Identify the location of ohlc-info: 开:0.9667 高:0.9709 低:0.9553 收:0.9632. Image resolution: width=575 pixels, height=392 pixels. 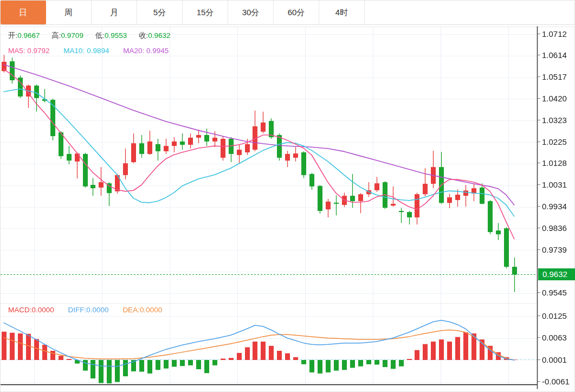
(94, 36).